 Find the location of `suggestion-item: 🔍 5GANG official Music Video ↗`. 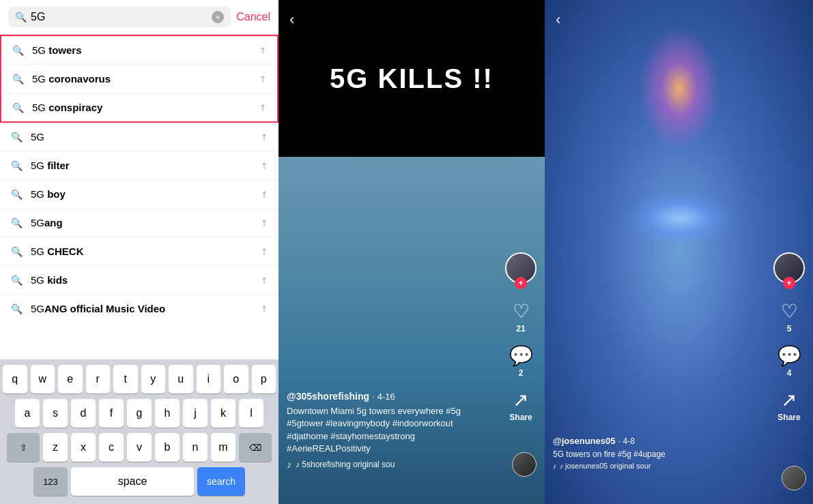

suggestion-item: 🔍 5GANG official Music Video ↗ is located at coordinates (139, 308).